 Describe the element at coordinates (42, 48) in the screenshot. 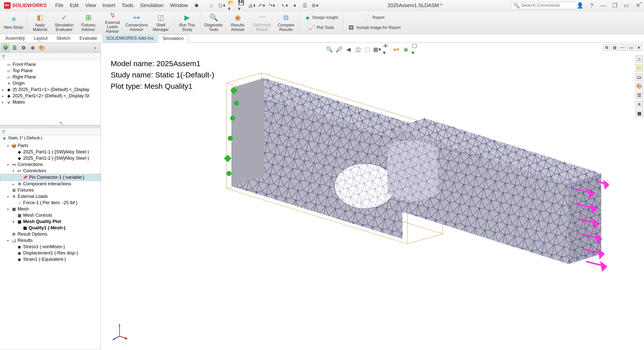

I see `display-mgr-tab-icon: 🎨` at that location.